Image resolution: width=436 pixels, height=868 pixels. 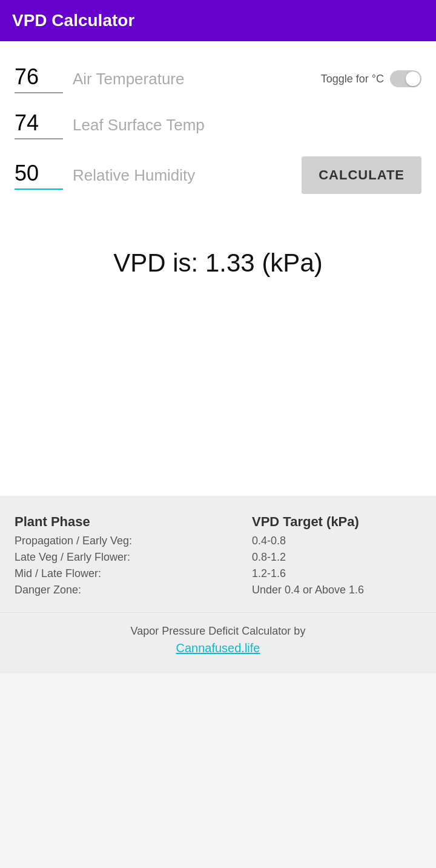 What do you see at coordinates (73, 21) in the screenshot?
I see `app-title: VPD Calculator` at bounding box center [73, 21].